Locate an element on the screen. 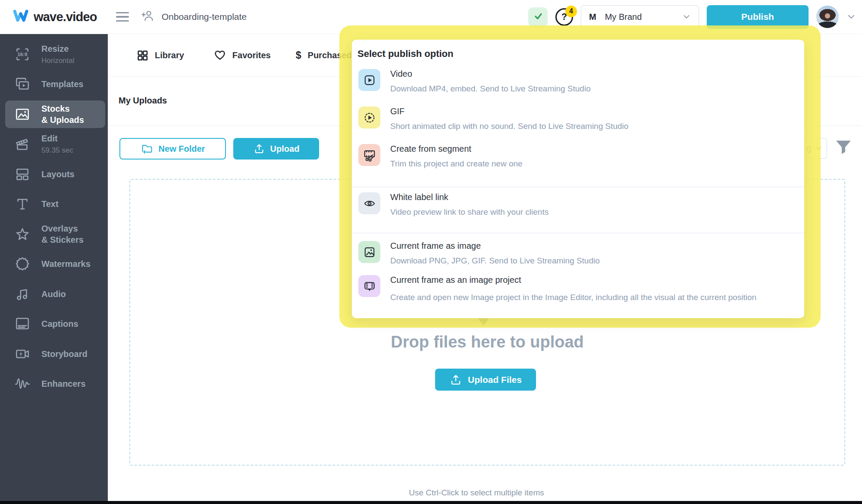 Image resolution: width=862 pixels, height=504 pixels. wave-video-logo: wave.video is located at coordinates (55, 17).